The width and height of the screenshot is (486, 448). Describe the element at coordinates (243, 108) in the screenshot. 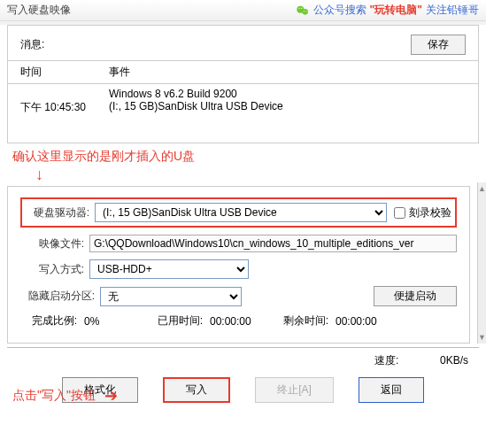

I see `log-row: 下午 10:45:30 (I:, 15 GB)SanDisk Ultra USB…` at that location.